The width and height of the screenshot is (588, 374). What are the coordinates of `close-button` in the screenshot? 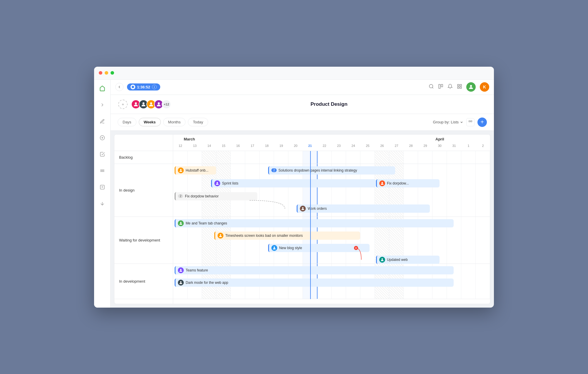 It's located at (101, 73).